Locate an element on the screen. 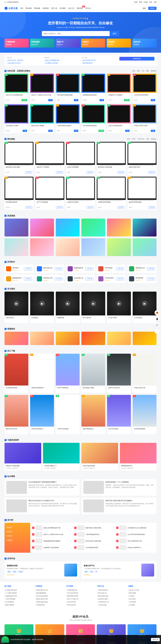  footer-link: • VIP会员专享资源 is located at coordinates (80, 593).